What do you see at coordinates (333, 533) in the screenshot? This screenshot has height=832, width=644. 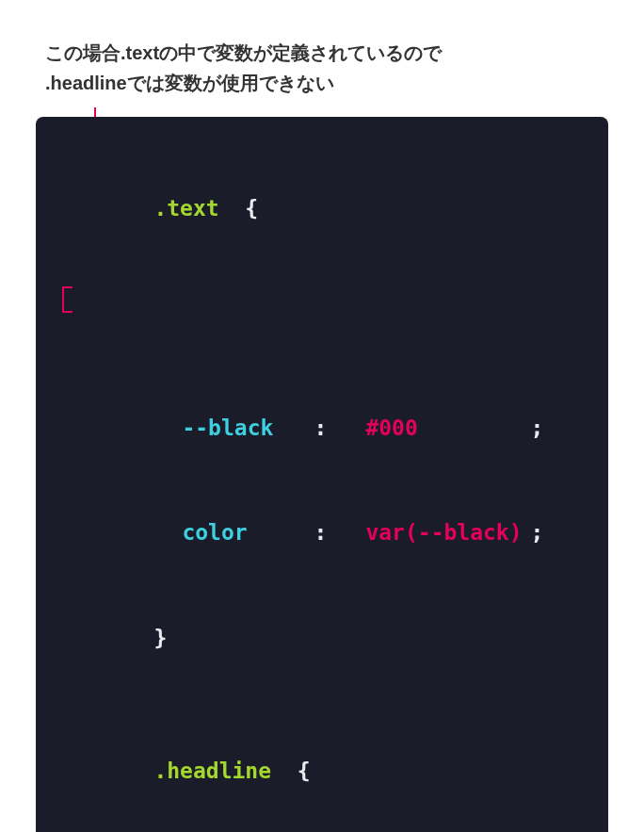 I see `code-line: color:var(--black);` at bounding box center [333, 533].